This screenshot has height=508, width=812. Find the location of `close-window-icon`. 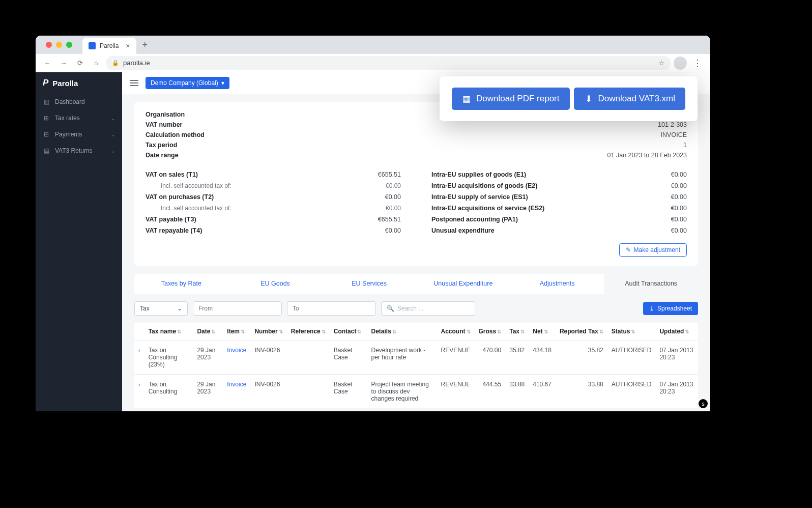

close-window-icon is located at coordinates (49, 45).